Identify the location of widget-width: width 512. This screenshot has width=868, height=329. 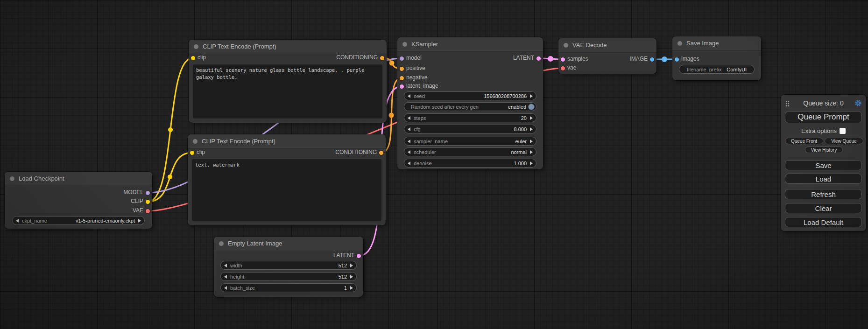
(289, 265).